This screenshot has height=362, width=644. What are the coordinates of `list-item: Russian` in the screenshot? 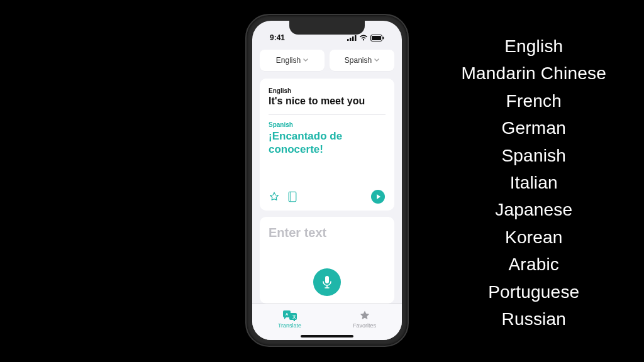 It's located at (534, 319).